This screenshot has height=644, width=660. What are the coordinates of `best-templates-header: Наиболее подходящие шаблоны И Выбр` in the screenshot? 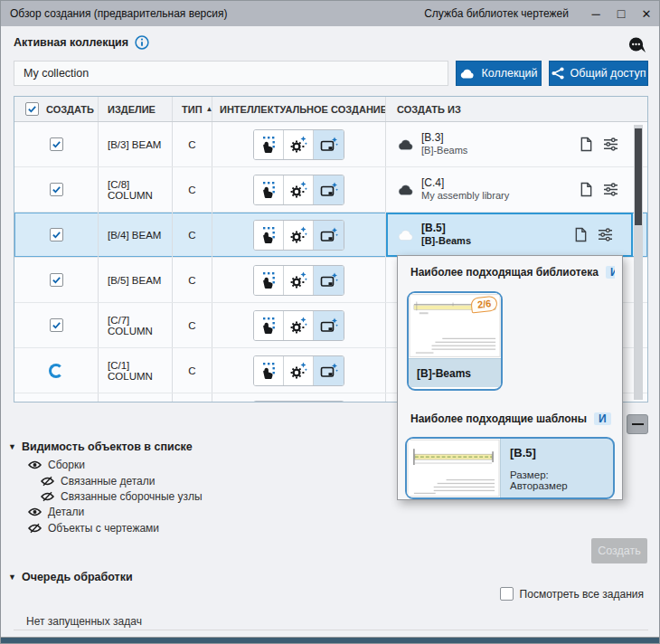 It's located at (510, 419).